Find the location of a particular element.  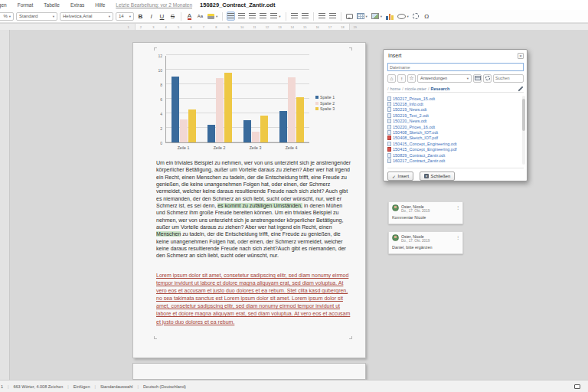

edit-path-icon is located at coordinates (521, 89).